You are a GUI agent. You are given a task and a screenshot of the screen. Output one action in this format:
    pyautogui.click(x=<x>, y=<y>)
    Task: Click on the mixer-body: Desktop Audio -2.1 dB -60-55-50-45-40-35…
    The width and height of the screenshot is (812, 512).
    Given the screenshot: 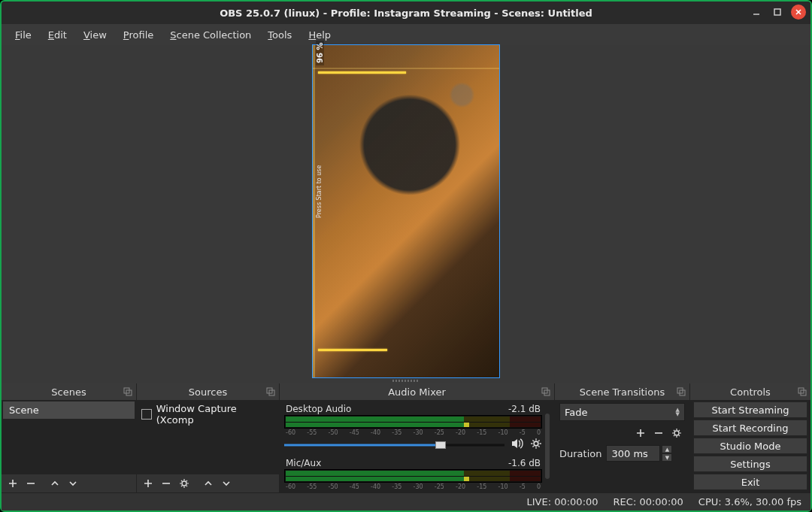 What is the action you would take?
    pyautogui.click(x=417, y=447)
    